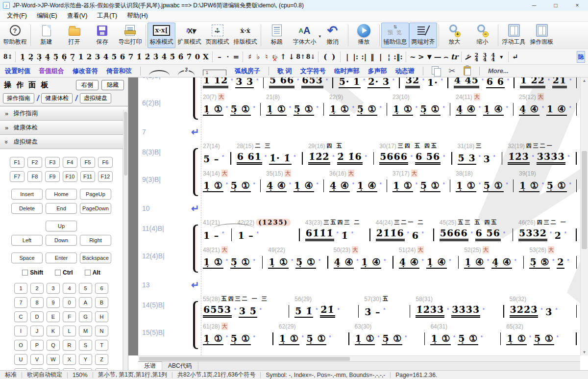 This screenshot has height=379, width=588. Describe the element at coordinates (119, 71) in the screenshot. I see `grace-chord-button: 倚音和弦` at that location.